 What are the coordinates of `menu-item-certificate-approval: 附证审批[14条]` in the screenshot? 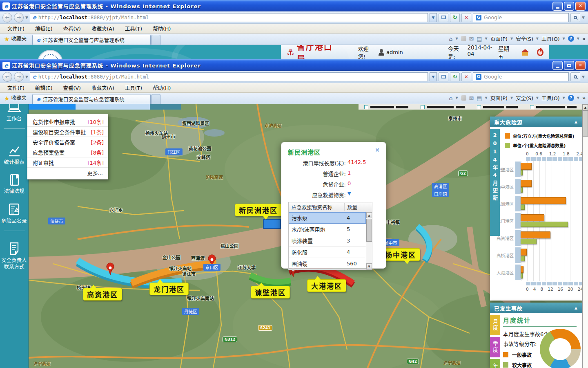 It's located at (68, 163).